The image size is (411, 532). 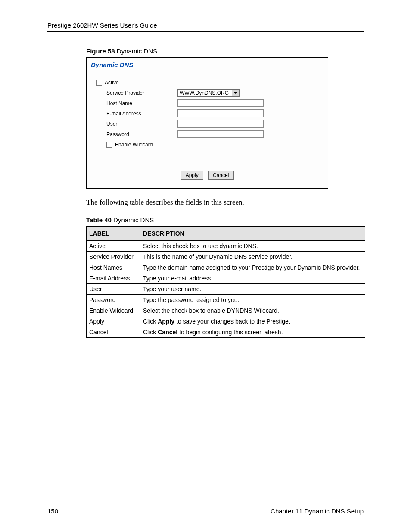 What do you see at coordinates (206, 27) in the screenshot?
I see `running-header: Prestige 2602HW Series User's Guide` at bounding box center [206, 27].